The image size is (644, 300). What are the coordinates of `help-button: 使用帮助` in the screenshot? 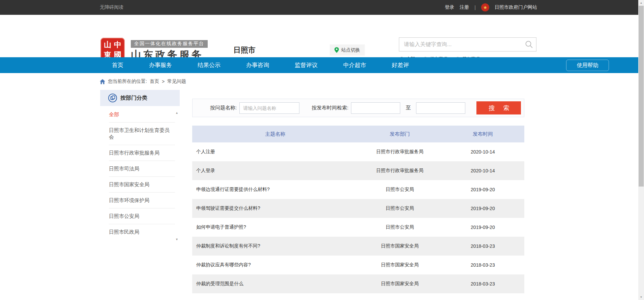 It's located at (587, 65).